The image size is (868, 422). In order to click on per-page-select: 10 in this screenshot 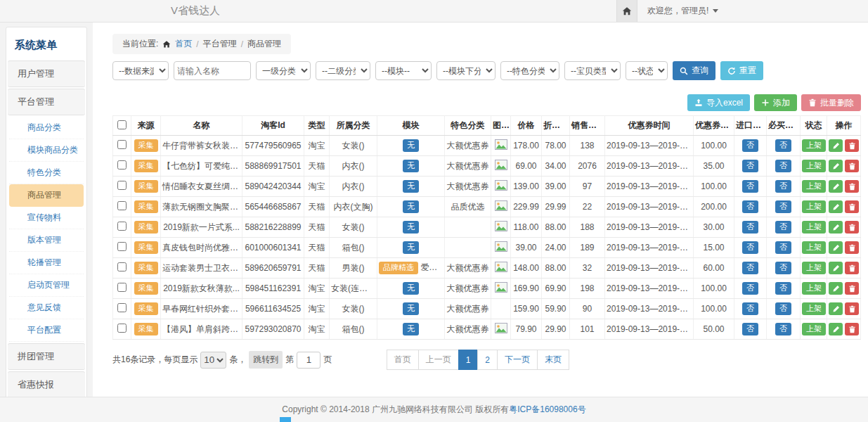, I will do `click(214, 360)`.